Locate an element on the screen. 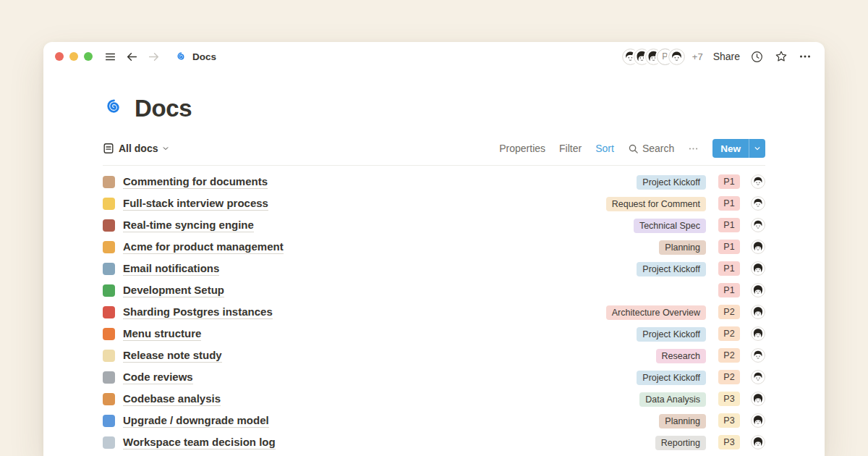  toolbar-more-icon is located at coordinates (693, 149).